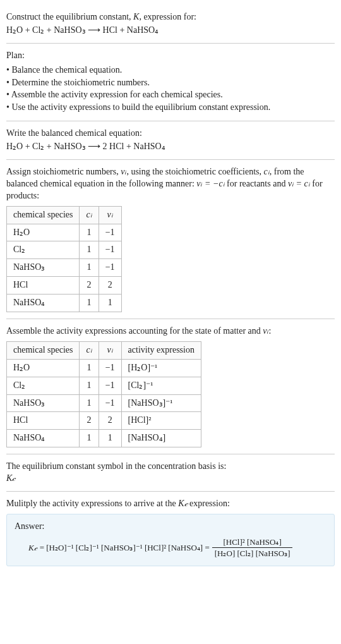 The height and width of the screenshot is (644, 341). Describe the element at coordinates (170, 107) in the screenshot. I see `plan-item: • Use the activity expressions to build …` at that location.